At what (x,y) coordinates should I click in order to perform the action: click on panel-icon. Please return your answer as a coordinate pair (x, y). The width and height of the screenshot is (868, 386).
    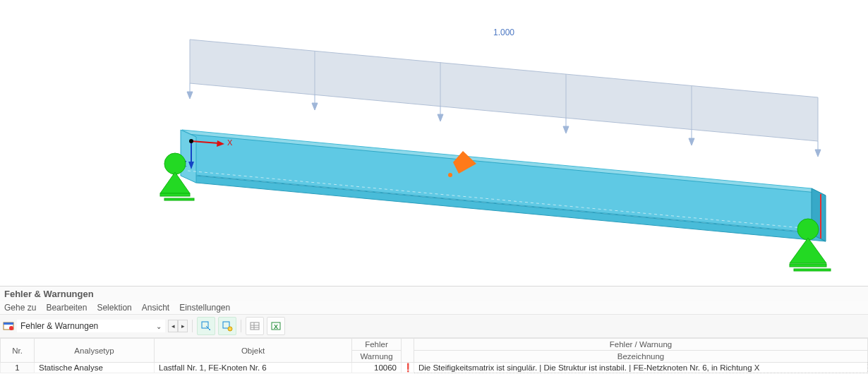
    Looking at the image, I should click on (8, 326).